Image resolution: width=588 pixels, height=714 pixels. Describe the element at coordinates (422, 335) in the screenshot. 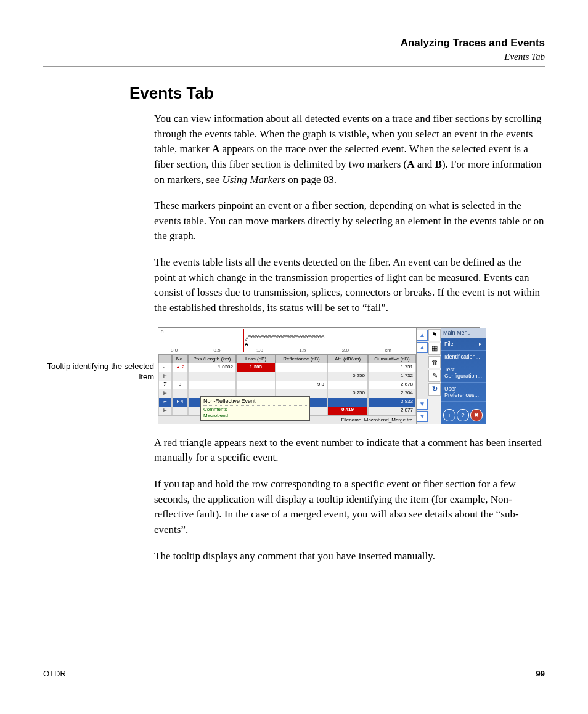

I see `scroll-top-button: ▲` at that location.